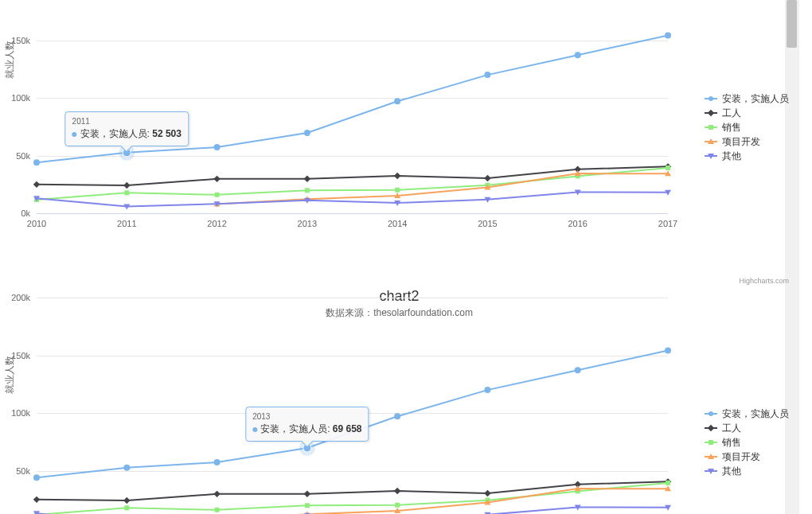 The image size is (812, 514). What do you see at coordinates (307, 424) in the screenshot?
I see `tooltip: 2013安装，实施人员: 69 658` at bounding box center [307, 424].